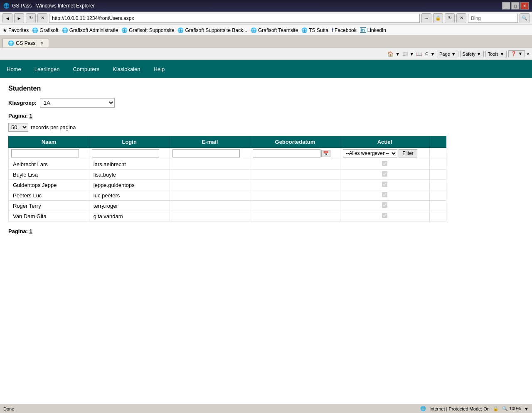 This screenshot has width=532, height=413. I want to click on search-input, so click(493, 18).